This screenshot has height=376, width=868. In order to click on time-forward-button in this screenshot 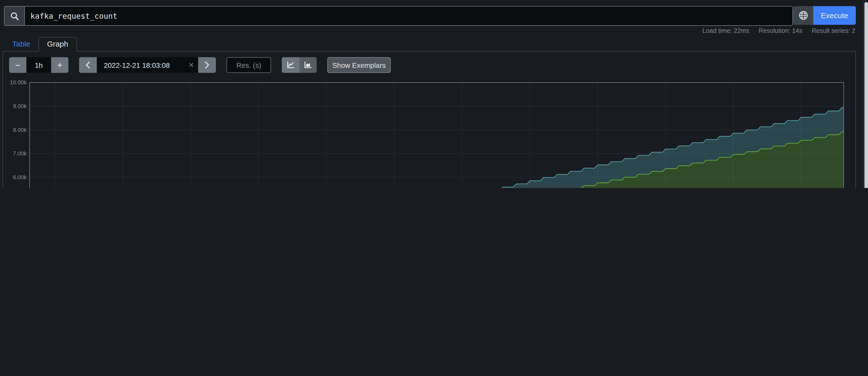, I will do `click(207, 65)`.